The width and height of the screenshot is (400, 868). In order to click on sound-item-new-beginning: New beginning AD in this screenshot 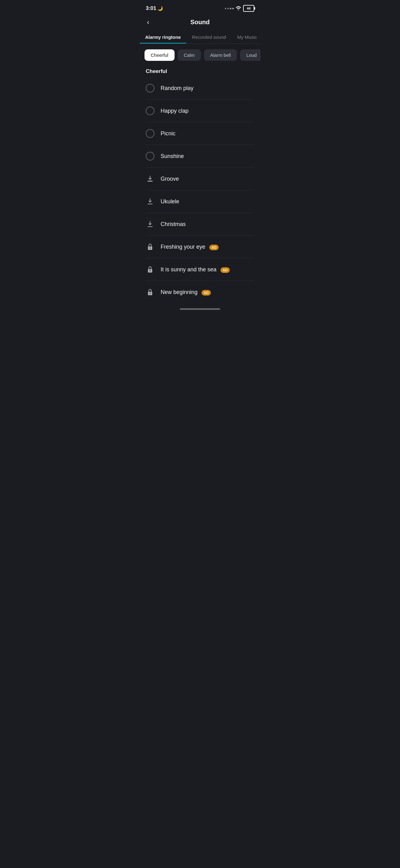, I will do `click(200, 292)`.